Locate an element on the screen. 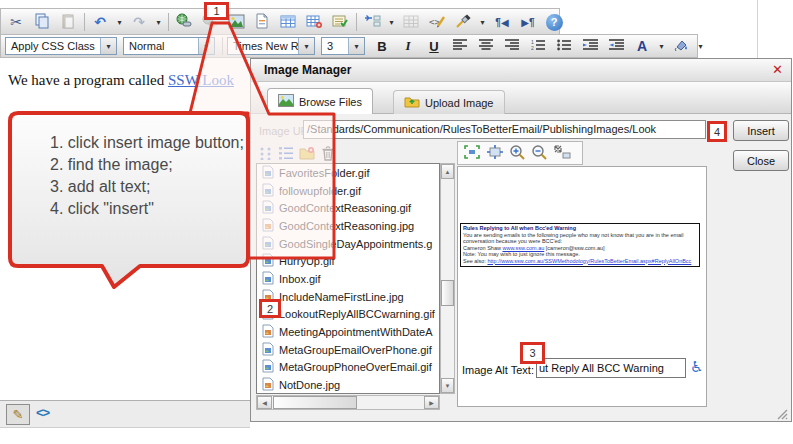 Image resolution: width=793 pixels, height=444 pixels. numbered-list-button: 12 is located at coordinates (538, 46).